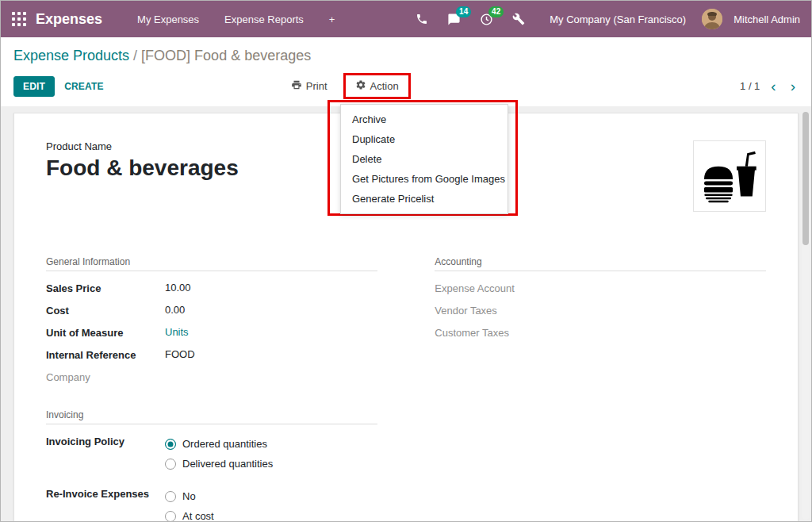  Describe the element at coordinates (219, 444) in the screenshot. I see `radio-ordered-quantities: Ordered quantities` at that location.